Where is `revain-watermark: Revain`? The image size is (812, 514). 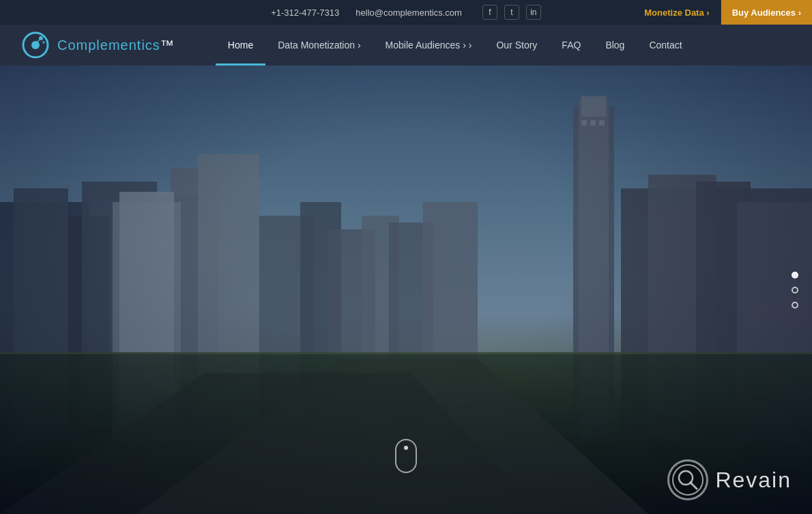 revain-watermark: Revain is located at coordinates (729, 480).